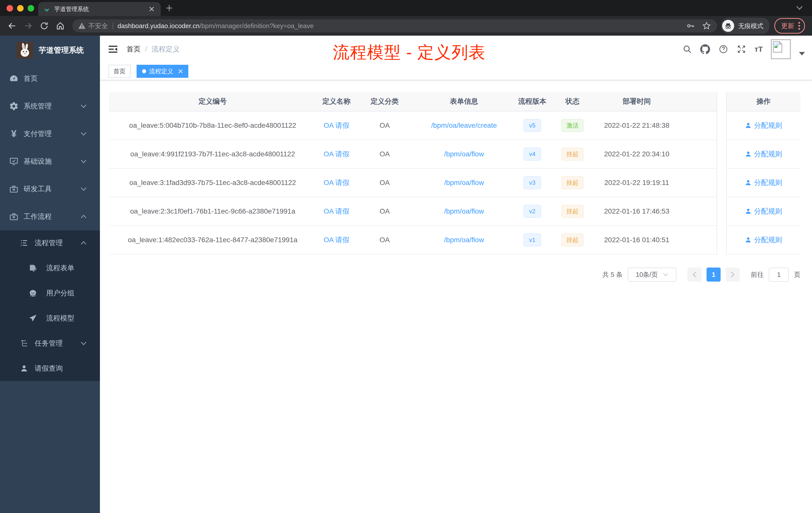 This screenshot has height=513, width=812. What do you see at coordinates (144, 71) in the screenshot?
I see `active-dot` at bounding box center [144, 71].